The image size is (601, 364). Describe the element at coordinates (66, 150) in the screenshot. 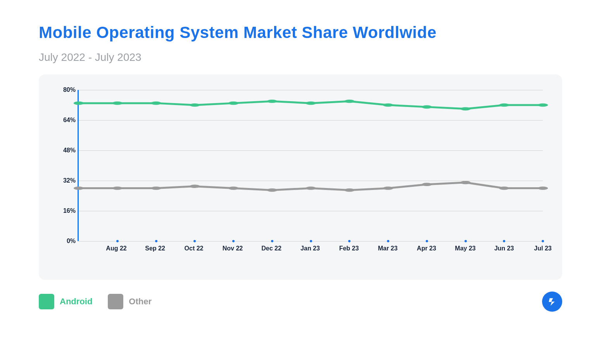

I see `y-tick-label: 48%` at that location.